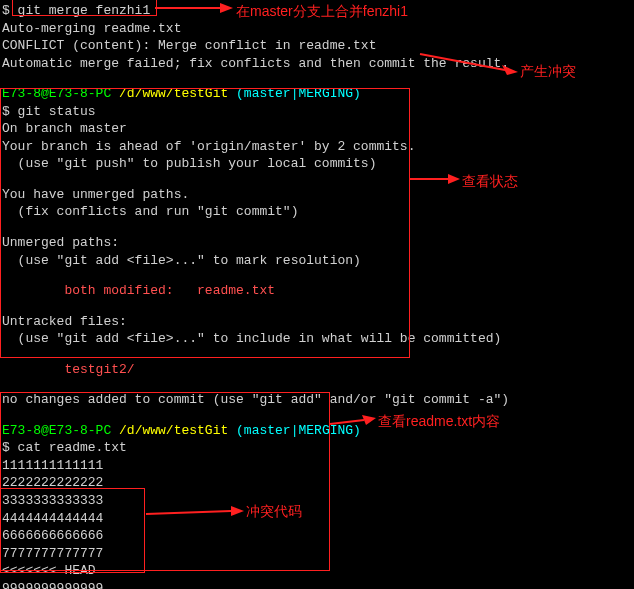  I want to click on cmd-status: $ git status, so click(317, 112).